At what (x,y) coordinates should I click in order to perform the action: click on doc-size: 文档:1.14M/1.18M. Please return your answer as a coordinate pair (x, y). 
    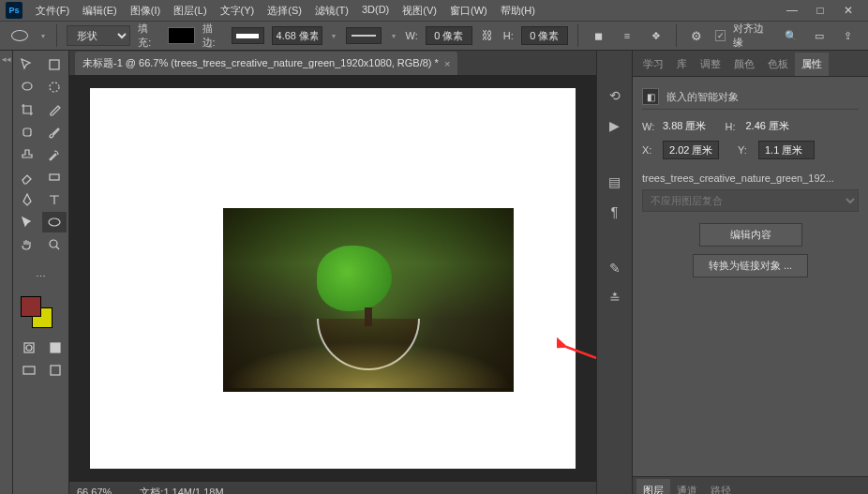
    Looking at the image, I should click on (182, 490).